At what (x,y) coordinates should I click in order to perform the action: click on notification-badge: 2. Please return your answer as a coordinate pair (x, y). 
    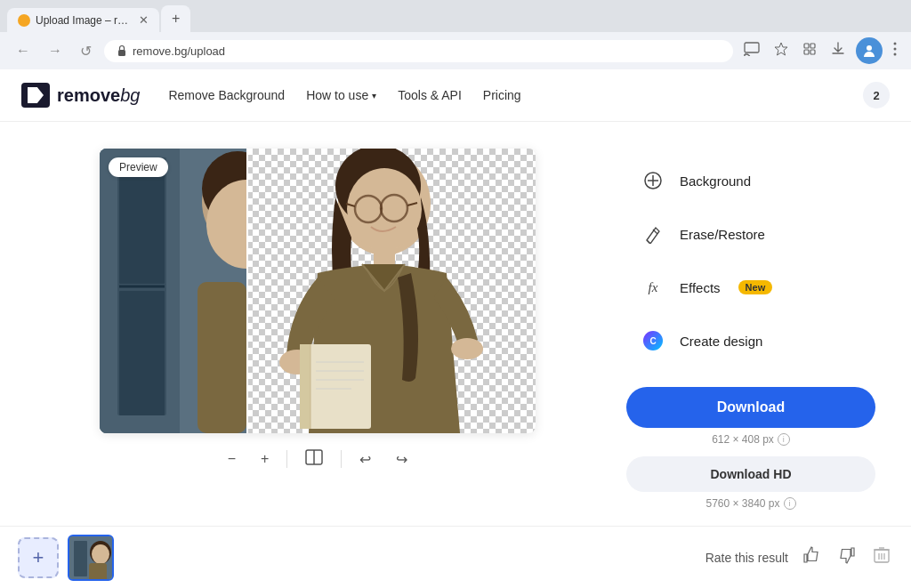
    Looking at the image, I should click on (876, 95).